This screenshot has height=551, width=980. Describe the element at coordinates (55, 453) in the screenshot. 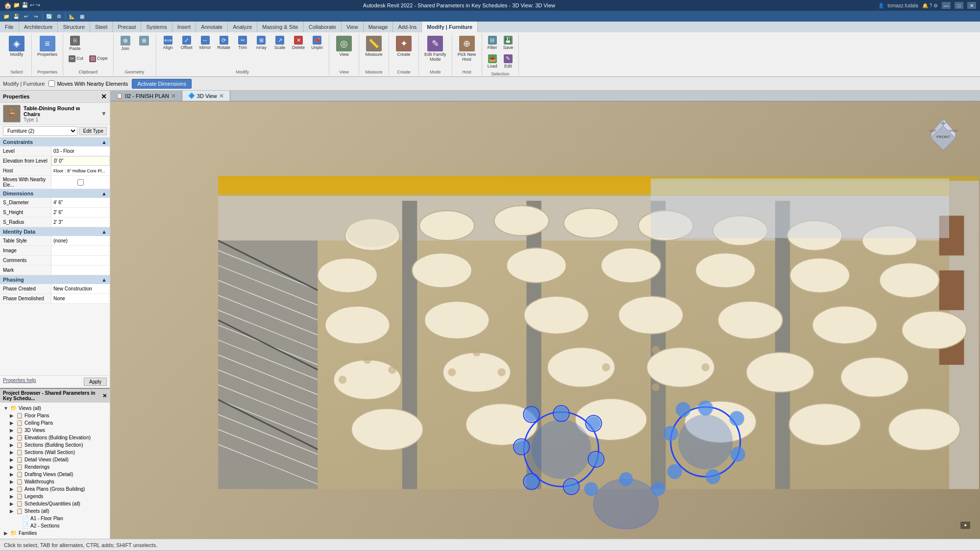

I see `tree-sections-wall: ▶ 📋 Sections (Wall Section)` at that location.